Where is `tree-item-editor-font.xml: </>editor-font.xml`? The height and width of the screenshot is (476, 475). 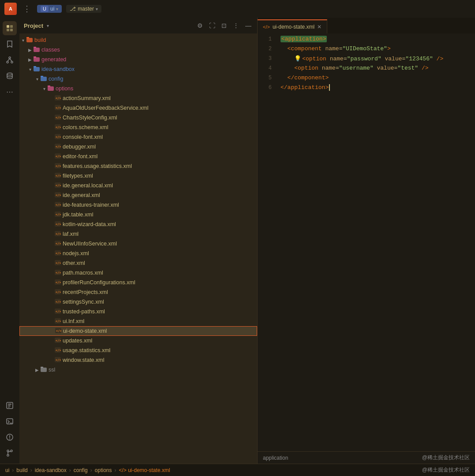 tree-item-editor-font.xml: </>editor-font.xml is located at coordinates (138, 156).